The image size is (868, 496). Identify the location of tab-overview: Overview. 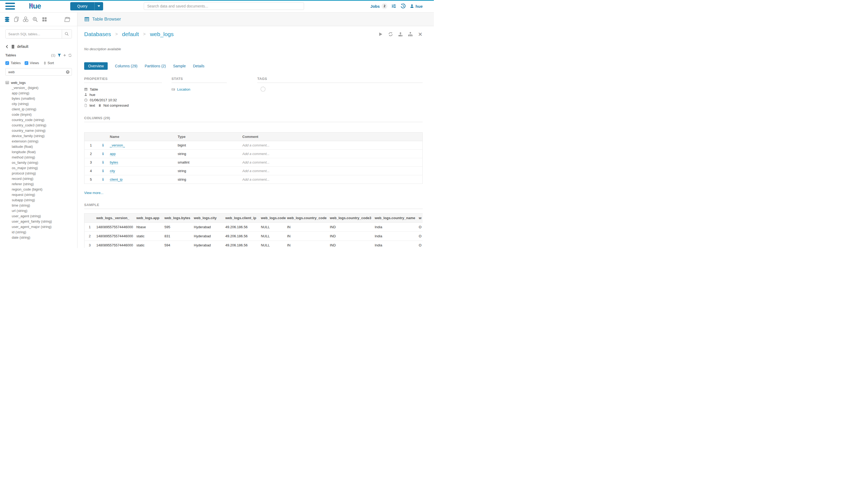
(96, 66).